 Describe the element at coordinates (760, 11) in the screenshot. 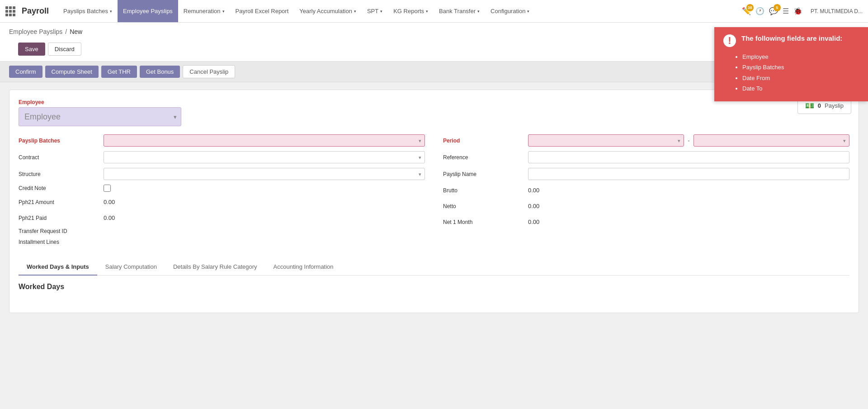

I see `clock-icon: 🕐` at that location.